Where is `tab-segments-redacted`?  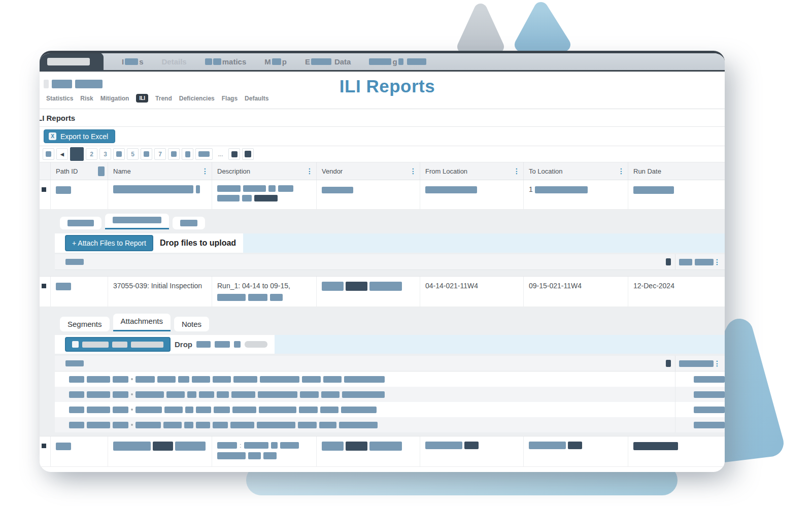 tab-segments-redacted is located at coordinates (81, 223).